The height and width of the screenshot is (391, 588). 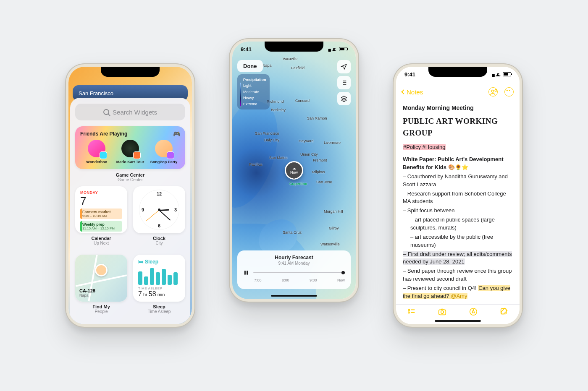 What do you see at coordinates (473, 312) in the screenshot?
I see `markup-button` at bounding box center [473, 312].